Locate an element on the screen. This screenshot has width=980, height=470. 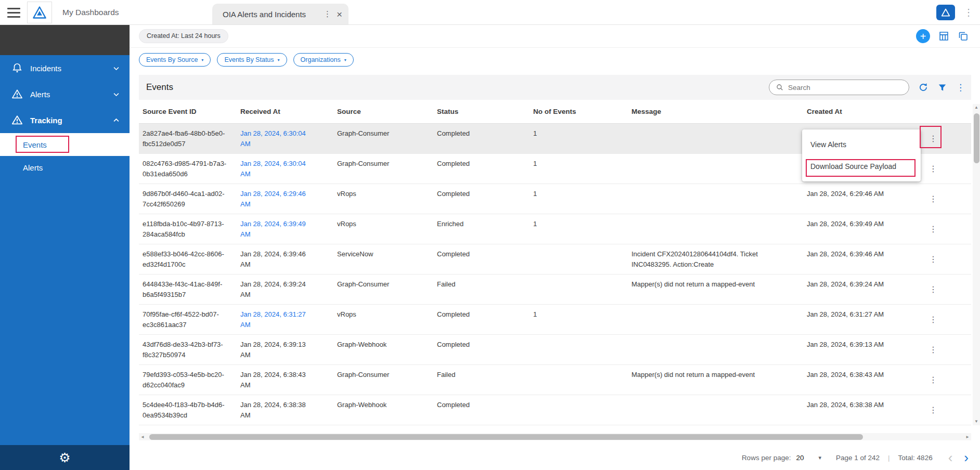
filter-icon is located at coordinates (943, 87).